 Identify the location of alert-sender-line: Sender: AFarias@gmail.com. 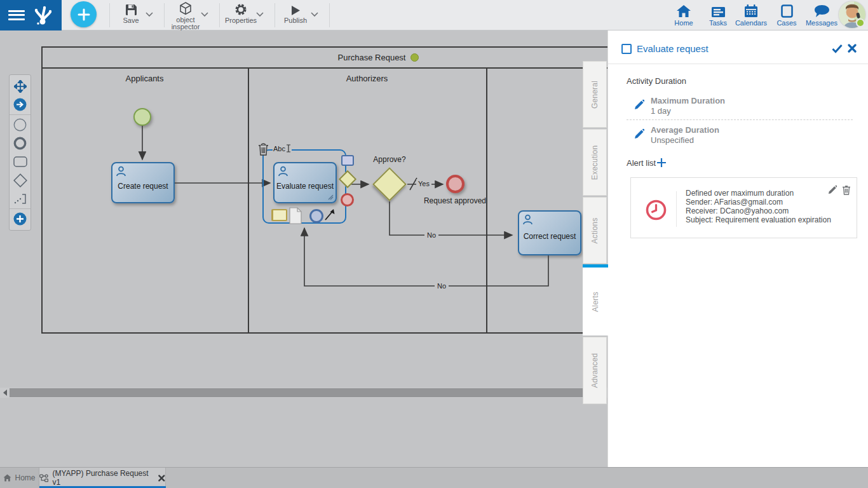
(759, 202).